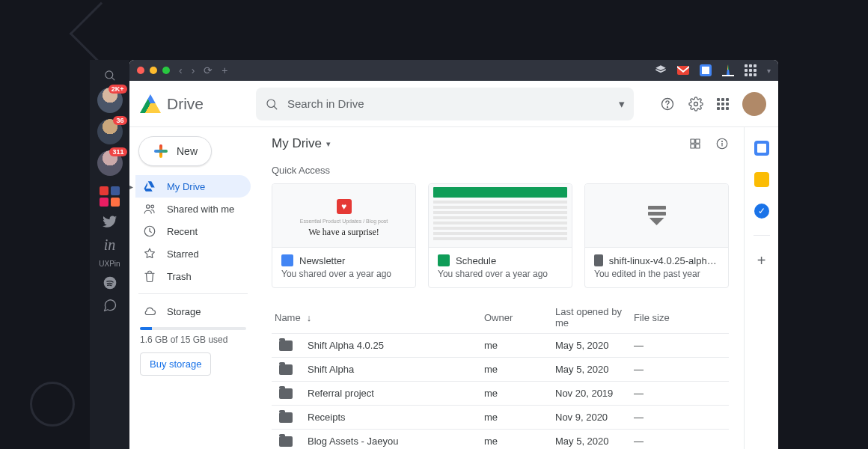 The width and height of the screenshot is (868, 449). I want to click on invision-icon: in, so click(110, 245).